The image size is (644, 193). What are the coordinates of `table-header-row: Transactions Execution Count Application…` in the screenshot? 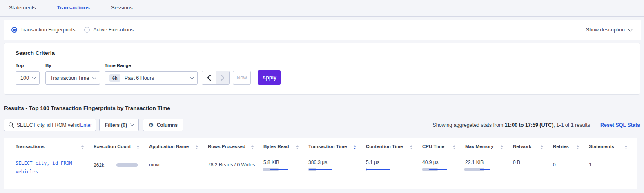 It's located at (326, 146).